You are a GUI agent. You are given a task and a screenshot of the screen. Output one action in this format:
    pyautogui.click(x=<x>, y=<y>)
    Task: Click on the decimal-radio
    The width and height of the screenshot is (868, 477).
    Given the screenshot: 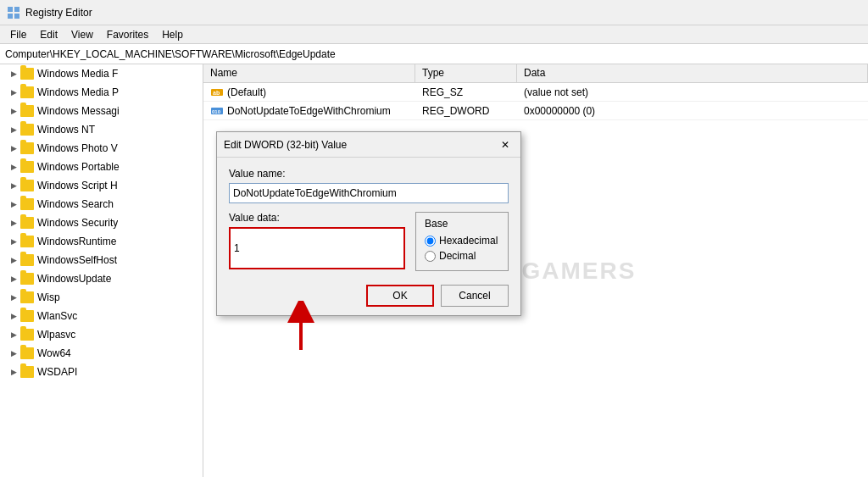 What is the action you would take?
    pyautogui.click(x=431, y=256)
    